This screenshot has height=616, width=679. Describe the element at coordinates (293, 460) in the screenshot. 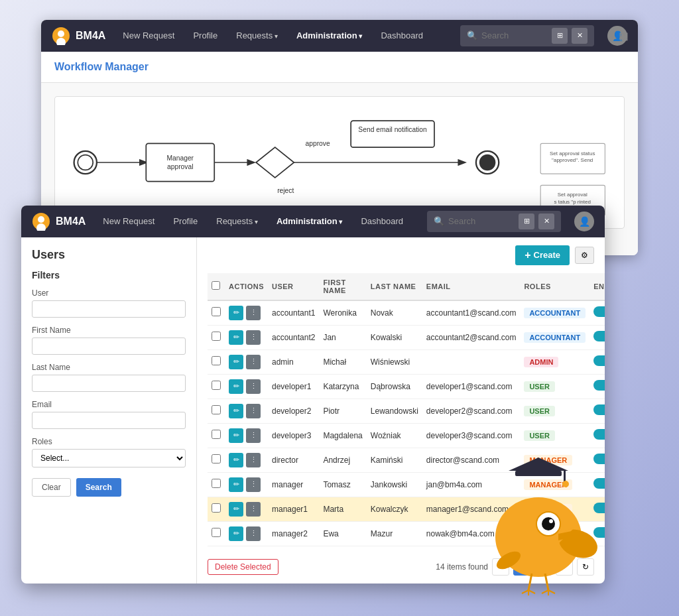

I see `cell-user-6: director` at that location.